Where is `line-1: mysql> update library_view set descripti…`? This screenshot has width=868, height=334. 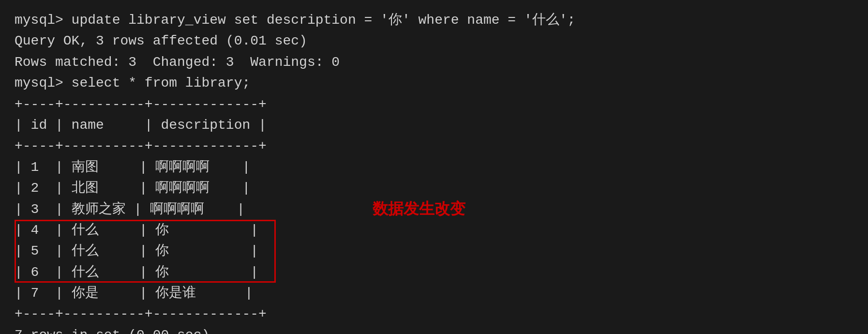 line-1: mysql> update library_view set descripti… is located at coordinates (434, 20).